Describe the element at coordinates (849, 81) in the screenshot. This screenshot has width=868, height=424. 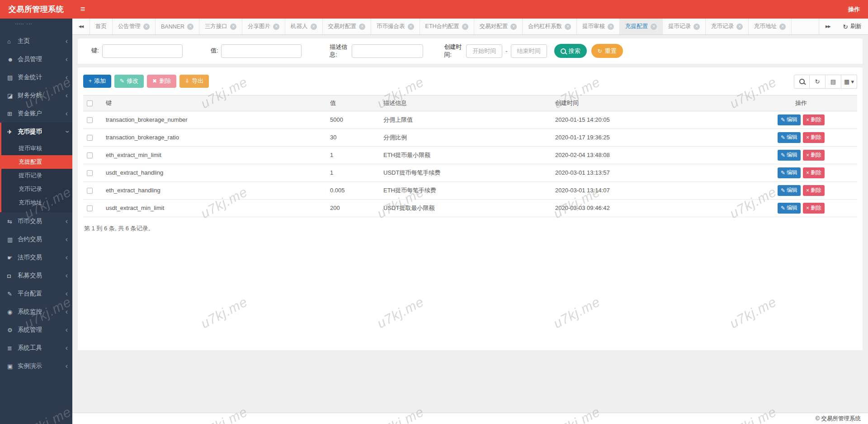
I see `table-columns-button: ▦▾` at that location.